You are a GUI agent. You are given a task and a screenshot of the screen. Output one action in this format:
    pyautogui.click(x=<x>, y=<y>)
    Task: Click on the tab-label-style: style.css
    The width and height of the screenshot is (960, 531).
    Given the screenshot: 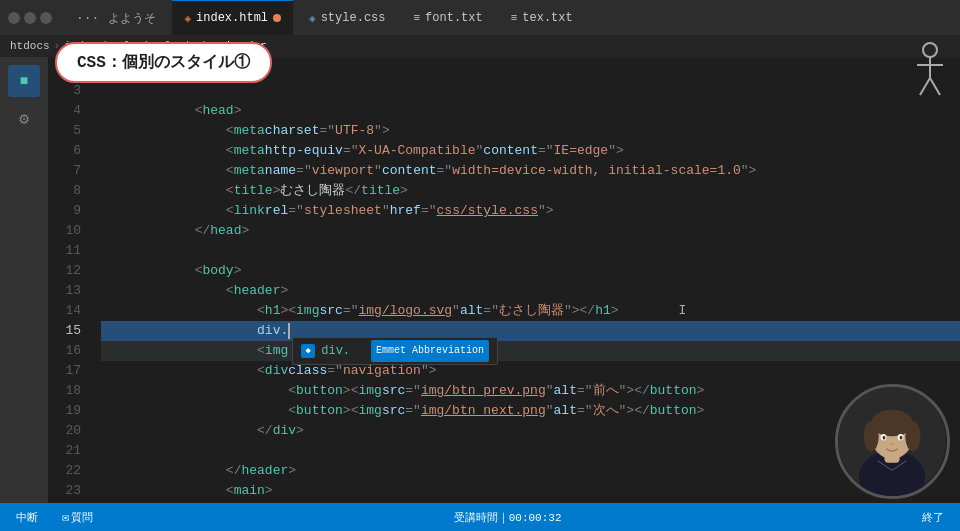 What is the action you would take?
    pyautogui.click(x=354, y=18)
    